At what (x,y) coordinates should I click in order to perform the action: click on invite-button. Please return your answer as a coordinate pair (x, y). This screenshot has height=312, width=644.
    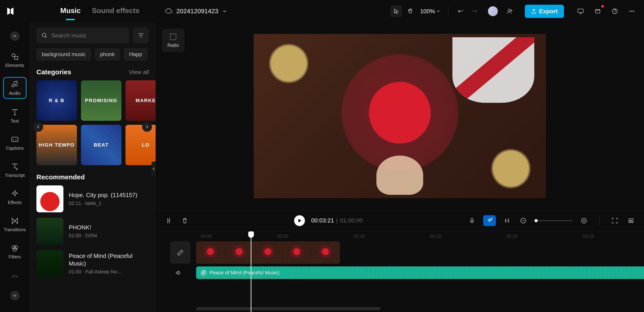
    Looking at the image, I should click on (510, 11).